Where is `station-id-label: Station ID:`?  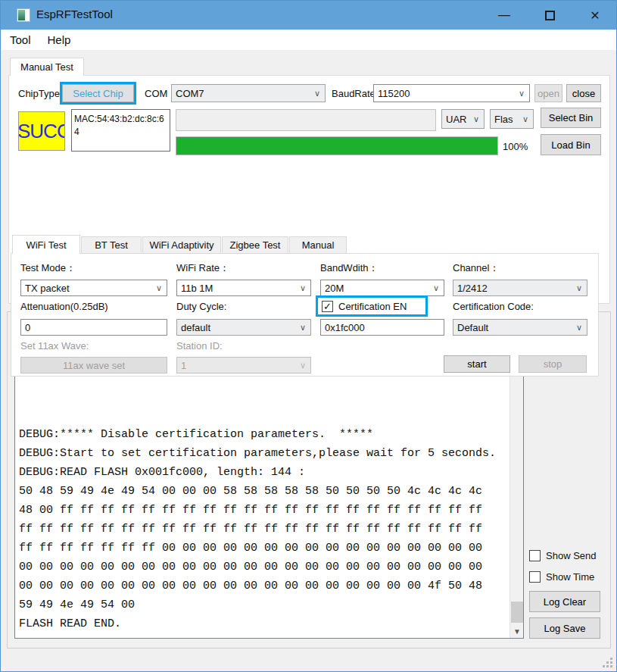
station-id-label: Station ID: is located at coordinates (200, 345).